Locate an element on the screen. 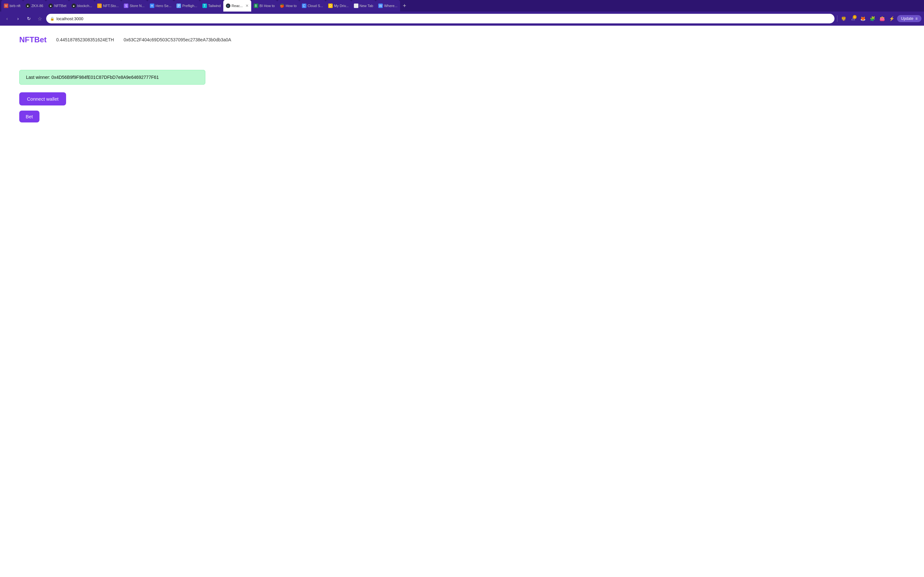 The image size is (924, 577). tab-favicon-birb: M is located at coordinates (6, 6).